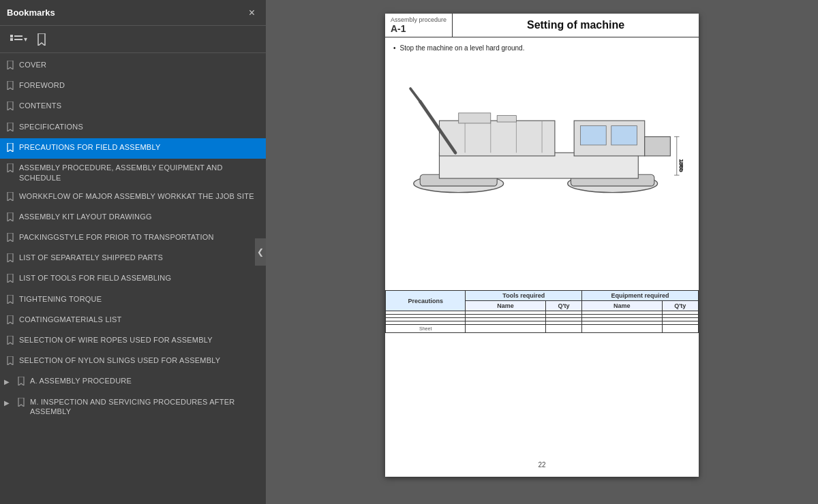 The height and width of the screenshot is (504, 818). I want to click on bookmark-item-assembly-proc: ▶ A. ASSEMBLY PROCEDURE, so click(133, 382).